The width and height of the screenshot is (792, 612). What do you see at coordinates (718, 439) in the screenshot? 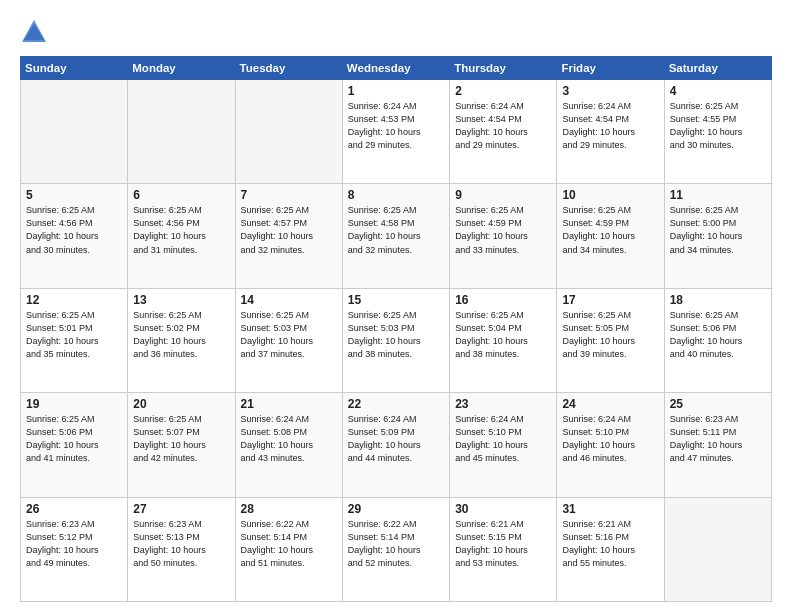
I see `day-info: Sunrise: 6:23 AM Sunset: 5:11 PM Dayligh…` at bounding box center [718, 439].